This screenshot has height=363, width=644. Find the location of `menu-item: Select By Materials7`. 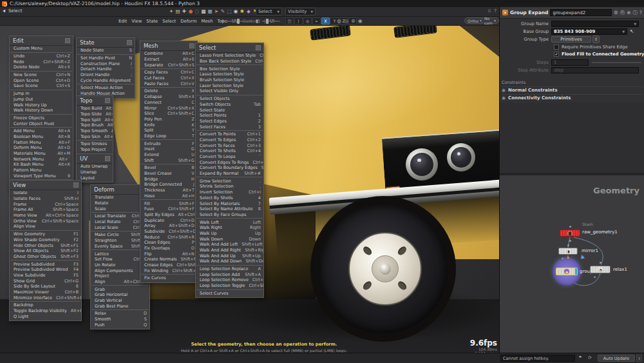

menu-item: Select By Materials7 is located at coordinates (229, 204).